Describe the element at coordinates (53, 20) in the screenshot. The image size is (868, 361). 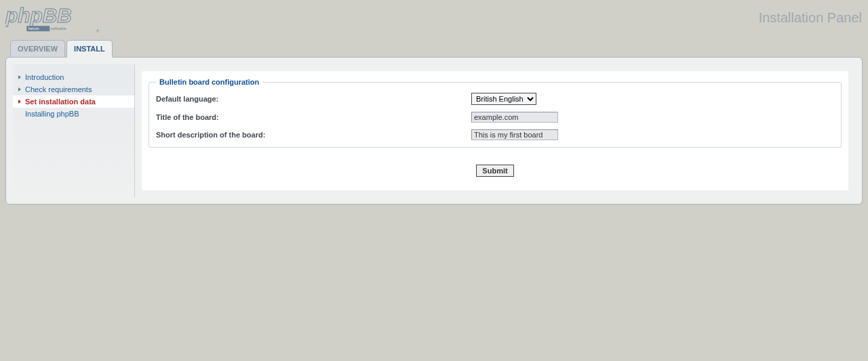
I see `phpbb-logo: phpBB forum software ®` at that location.